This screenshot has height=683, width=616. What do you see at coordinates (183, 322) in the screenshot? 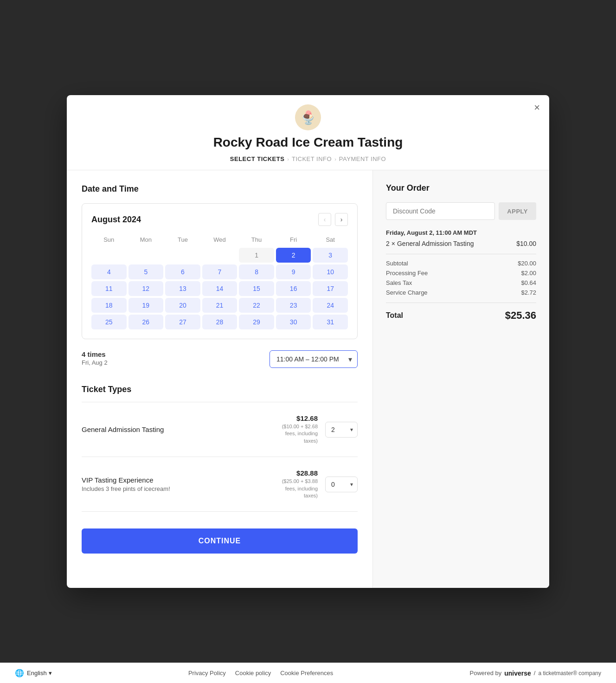
I see `cal-day-27: 27` at bounding box center [183, 322].